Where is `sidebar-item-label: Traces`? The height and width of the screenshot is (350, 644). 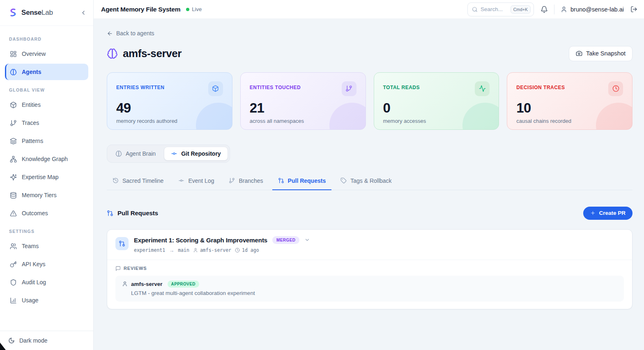 sidebar-item-label: Traces is located at coordinates (30, 123).